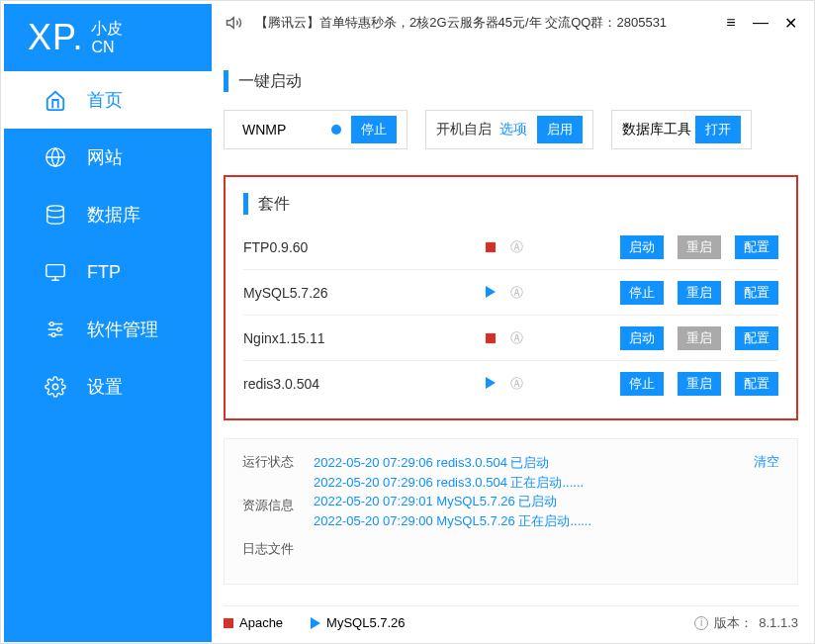  What do you see at coordinates (510, 130) in the screenshot?
I see `quick-start-row: WNMP 停止 开机自启 选项 启用 数据库工具 打开` at bounding box center [510, 130].